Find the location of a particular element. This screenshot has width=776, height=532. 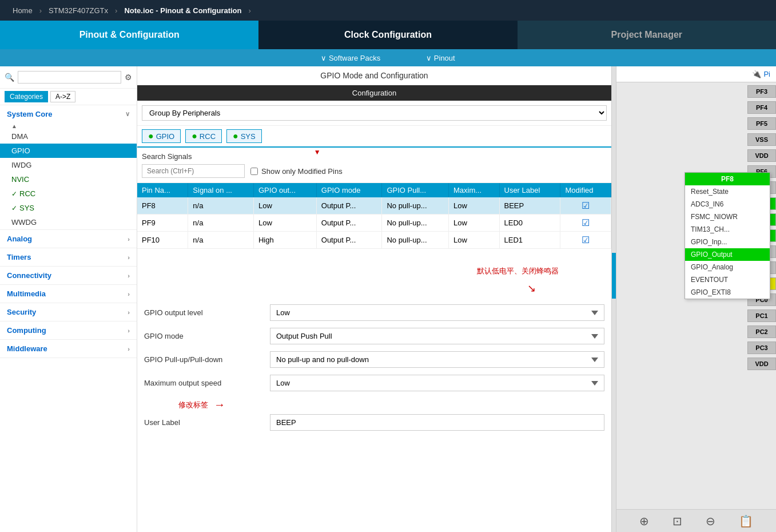

computing-header: Computing › is located at coordinates (69, 331).